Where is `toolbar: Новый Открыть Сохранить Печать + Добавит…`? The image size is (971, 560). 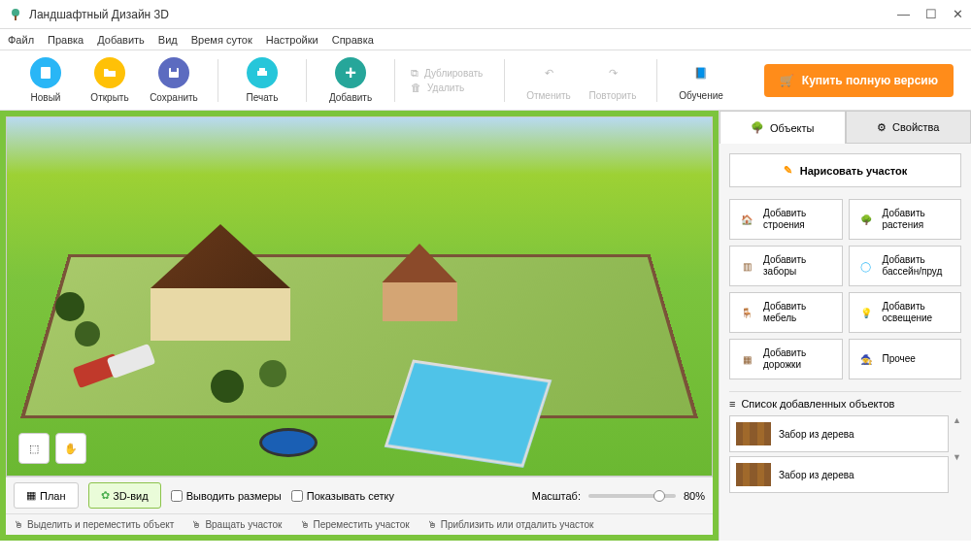
toolbar: Новый Открыть Сохранить Печать + Добавит… is located at coordinates (486, 81).